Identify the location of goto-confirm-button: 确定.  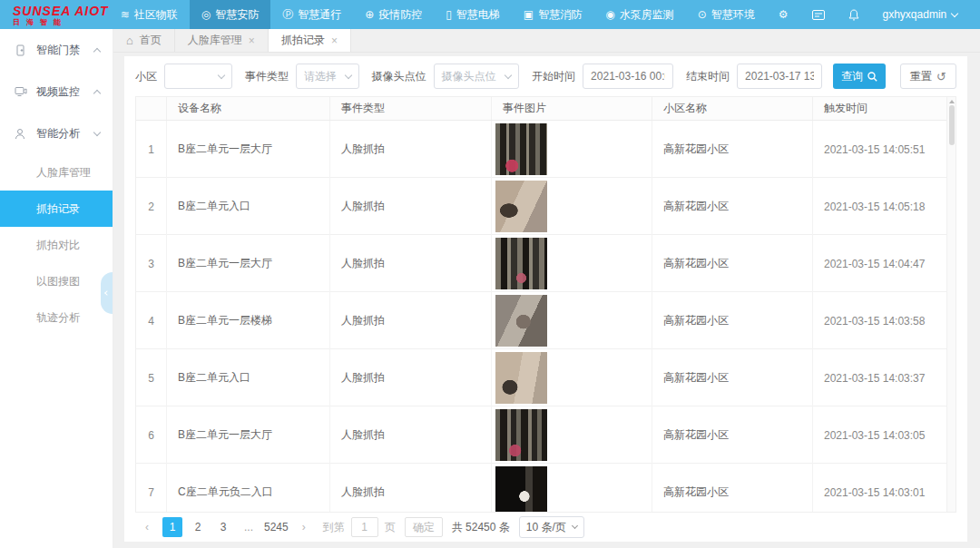
(424, 527).